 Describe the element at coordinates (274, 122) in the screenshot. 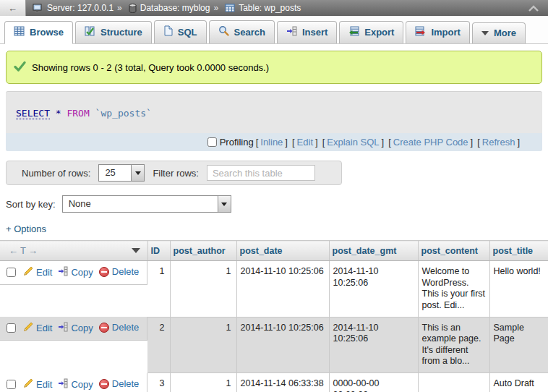

I see `sql-query-box: SELECT * FROM `wp_posts` Profiling [ Inl…` at that location.